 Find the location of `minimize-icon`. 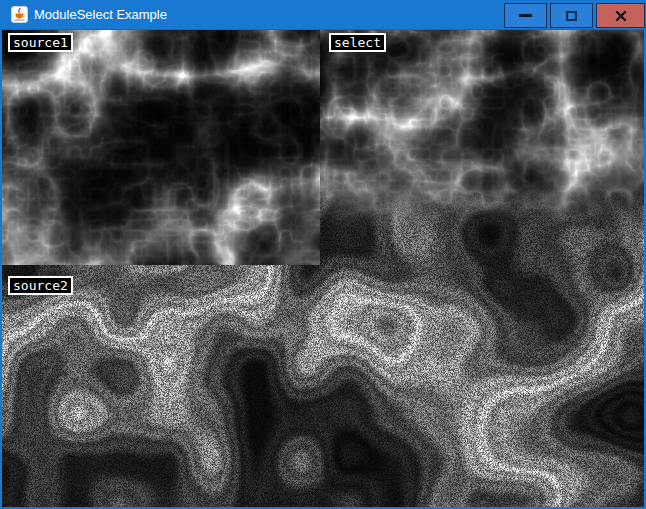

minimize-icon is located at coordinates (526, 16).